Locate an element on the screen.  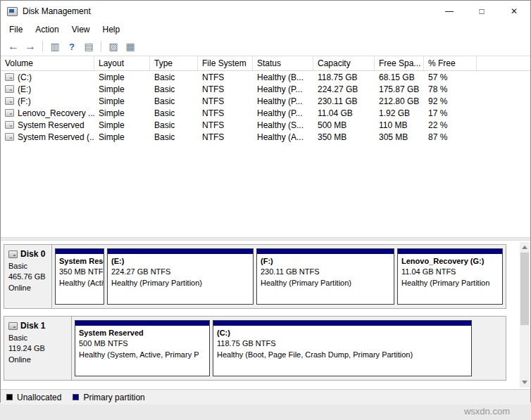
close-button: ✕ is located at coordinates (514, 11).